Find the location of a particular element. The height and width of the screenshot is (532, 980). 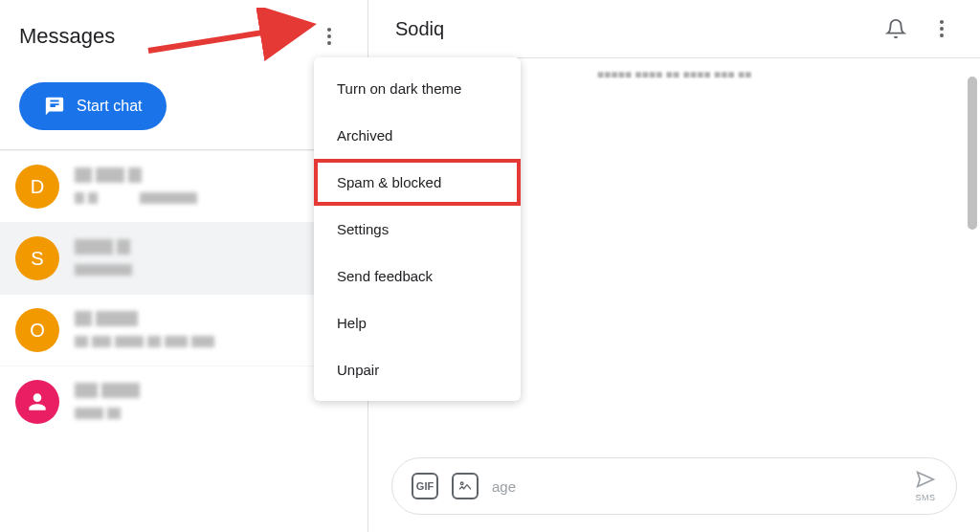

conversation-item: S 8/31 is located at coordinates (184, 258).